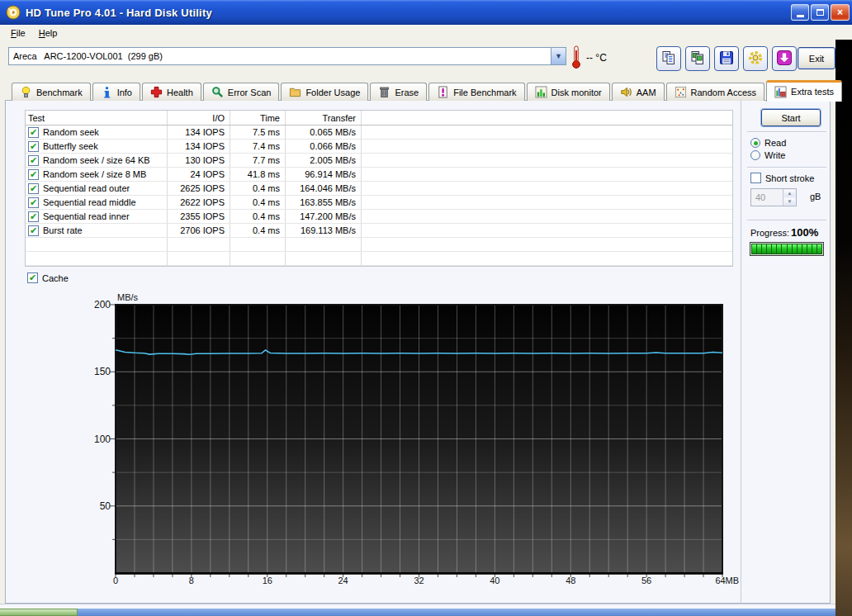 The image size is (852, 616). I want to click on table-row: ✔Random seek134 IOPS7.5 ms0.065 MB/s, so click(379, 132).